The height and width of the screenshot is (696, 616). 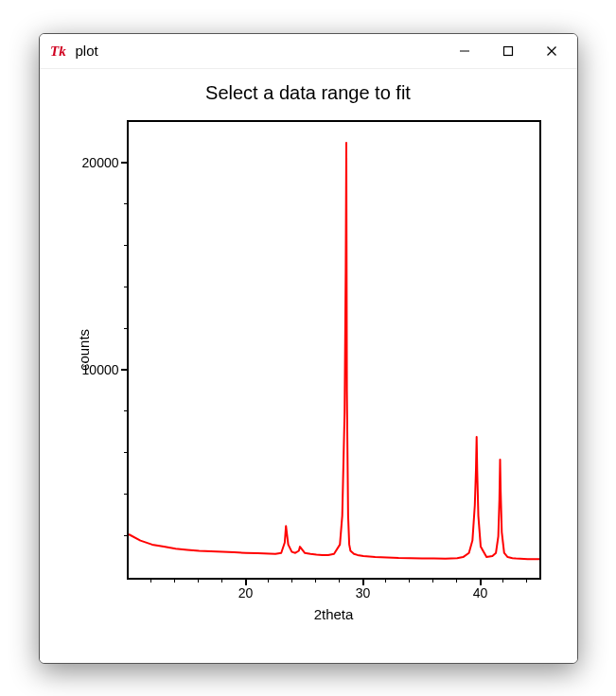 What do you see at coordinates (60, 51) in the screenshot?
I see `tk-icon: Tk` at bounding box center [60, 51].